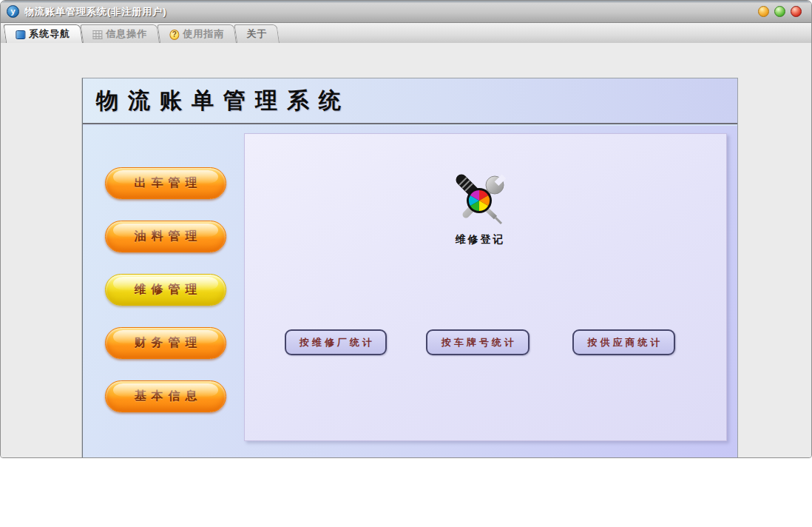  I want to click on tab-system-navigation: 系统导航, so click(43, 34).